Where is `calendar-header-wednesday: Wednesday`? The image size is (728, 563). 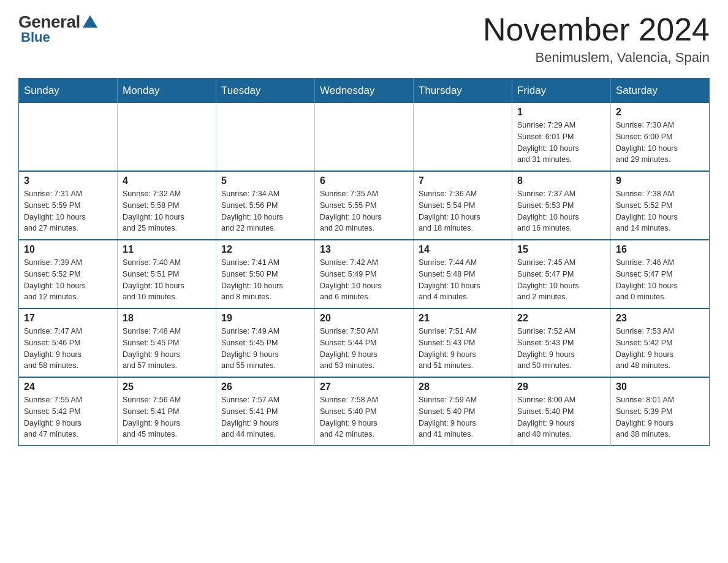 calendar-header-wednesday: Wednesday is located at coordinates (364, 91).